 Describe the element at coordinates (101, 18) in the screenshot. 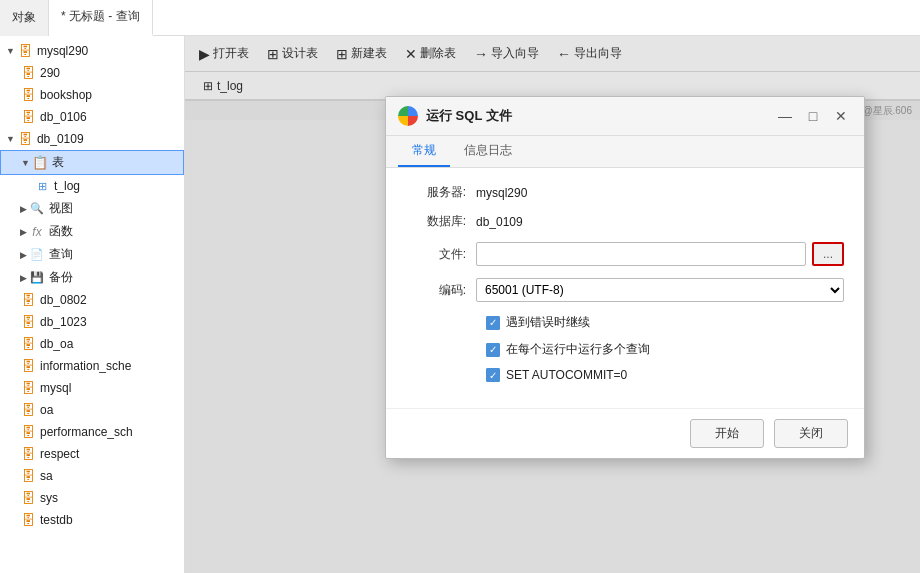

I see `tab-query: * 无标题 - 查询` at that location.